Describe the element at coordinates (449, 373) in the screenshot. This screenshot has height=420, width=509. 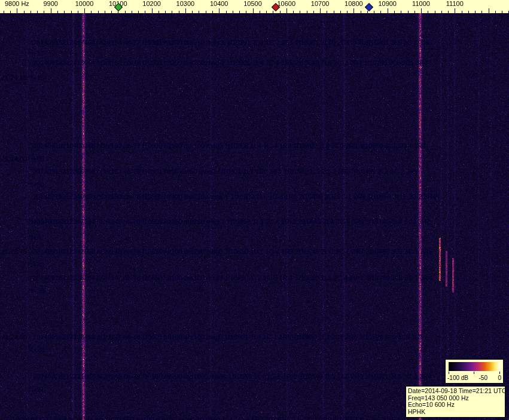
I see `legend-tick-min` at that location.